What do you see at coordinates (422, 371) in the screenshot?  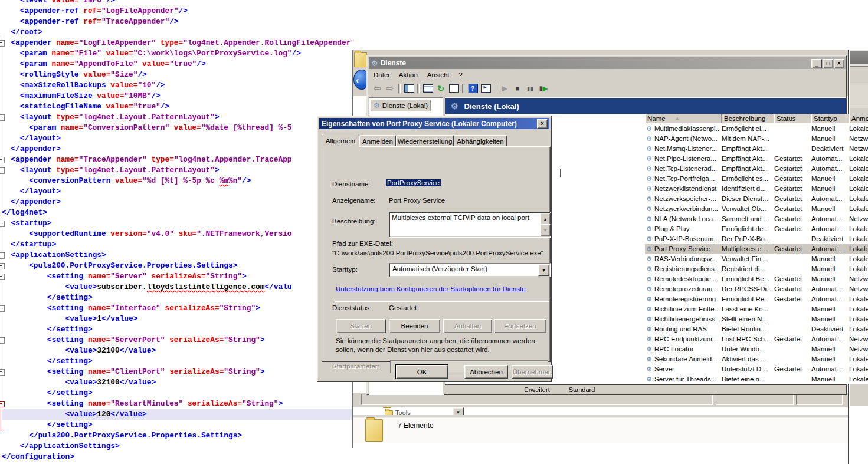 I see `ok-button: OK` at bounding box center [422, 371].